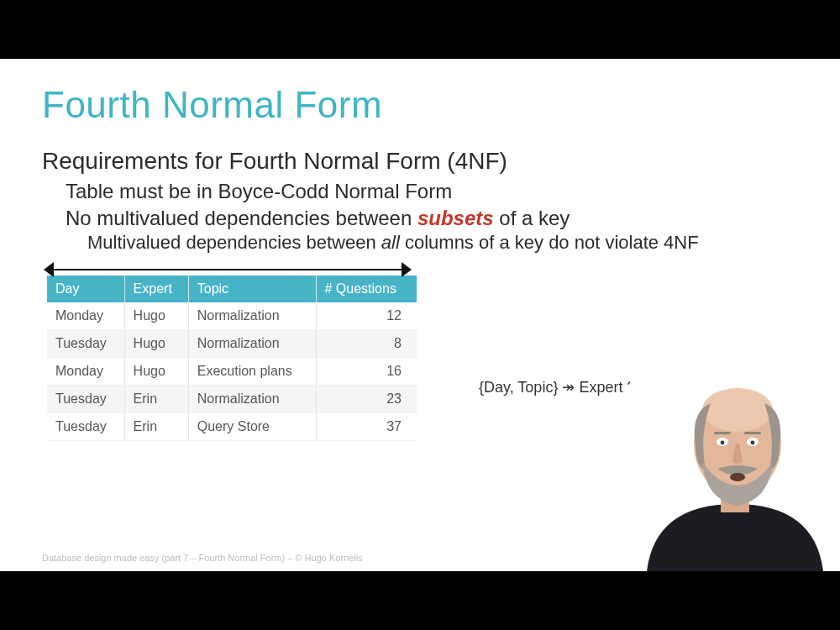 The width and height of the screenshot is (840, 630). I want to click on slide-title: Fourth Normal Form, so click(420, 105).